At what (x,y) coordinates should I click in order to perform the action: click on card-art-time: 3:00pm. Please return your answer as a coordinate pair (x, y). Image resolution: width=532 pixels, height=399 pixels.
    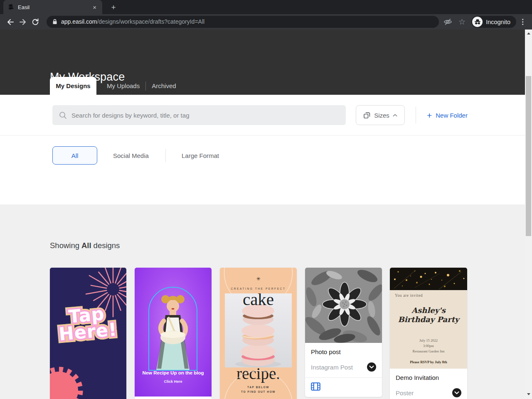
    Looking at the image, I should click on (429, 346).